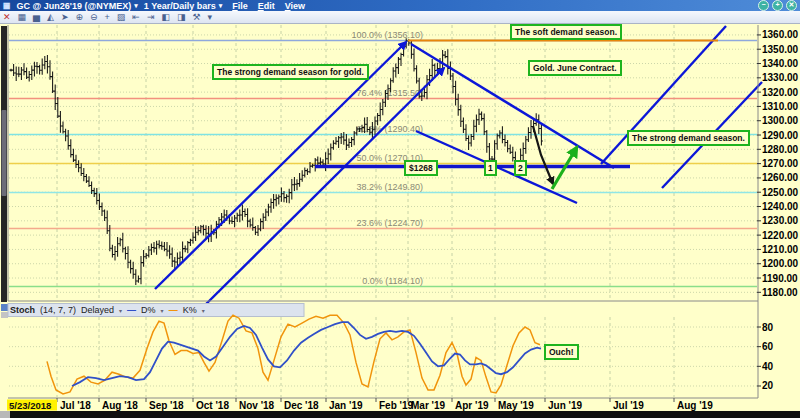 Image resolution: width=800 pixels, height=418 pixels. Describe the element at coordinates (74, 6) in the screenshot. I see `symbol-title: GC @ Jun26'19 (@NYMEX)` at that location.